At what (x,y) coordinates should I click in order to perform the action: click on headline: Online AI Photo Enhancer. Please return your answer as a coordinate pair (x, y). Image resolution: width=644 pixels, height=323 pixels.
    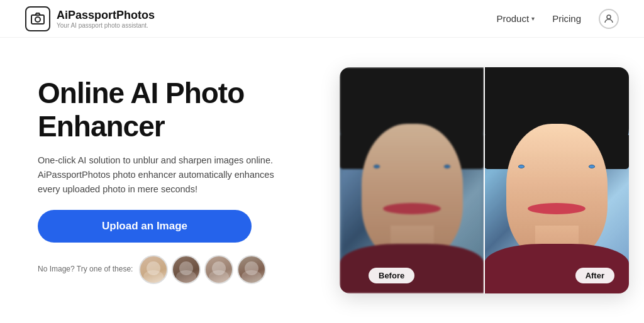
    Looking at the image, I should click on (170, 110).